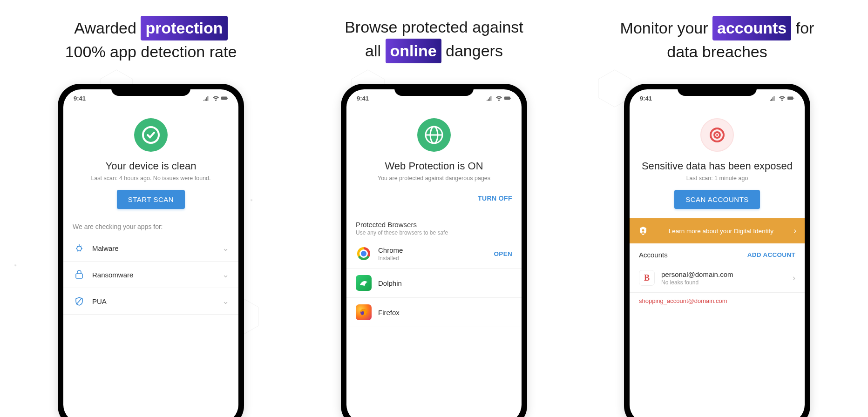 This screenshot has height=417, width=868. Describe the element at coordinates (151, 40) in the screenshot. I see `headline-1: Awarded protection 100% app detection ra…` at that location.